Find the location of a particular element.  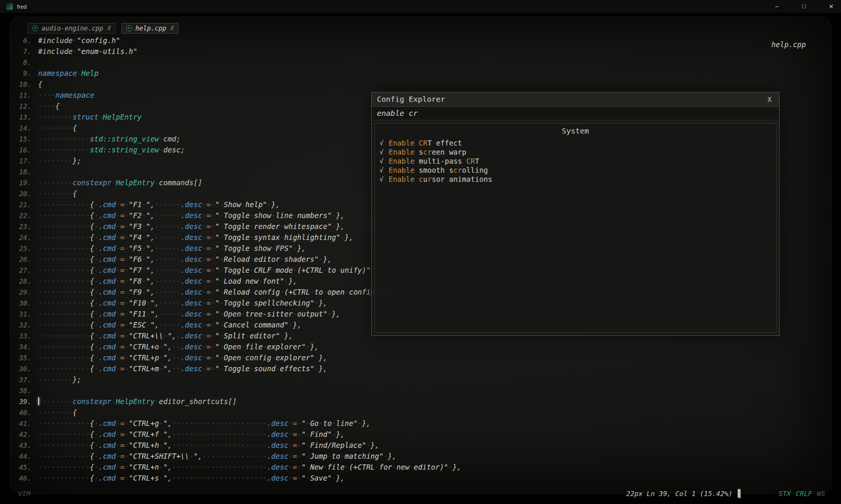

code-line: 39.········constexpr·HelpEntry·editor_sh… is located at coordinates (420, 401).